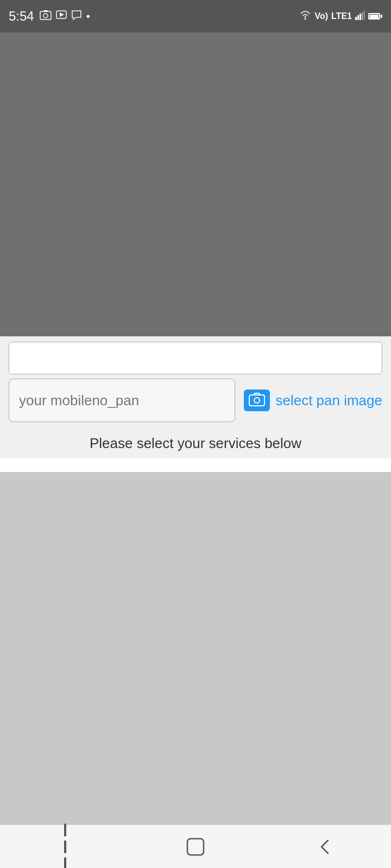 This screenshot has height=868, width=391. What do you see at coordinates (46, 16) in the screenshot?
I see `photo-icon` at bounding box center [46, 16].